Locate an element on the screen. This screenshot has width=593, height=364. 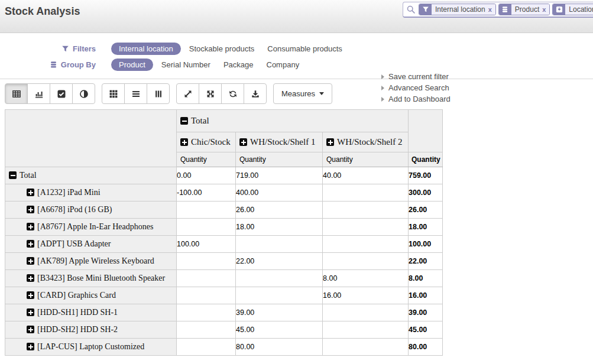
facet-label: Internal location is located at coordinates (460, 9).